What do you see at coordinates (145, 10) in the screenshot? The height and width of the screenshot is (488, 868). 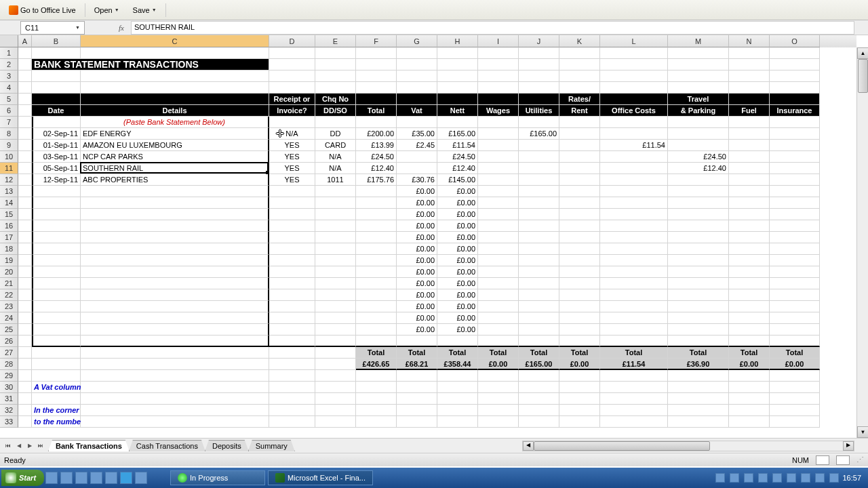 I see `save-button: Save ▼` at bounding box center [145, 10].